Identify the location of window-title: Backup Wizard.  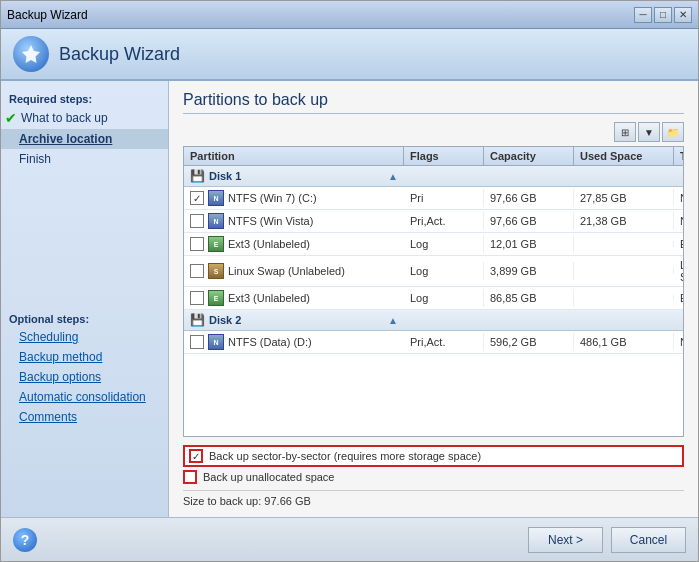
(48, 15).